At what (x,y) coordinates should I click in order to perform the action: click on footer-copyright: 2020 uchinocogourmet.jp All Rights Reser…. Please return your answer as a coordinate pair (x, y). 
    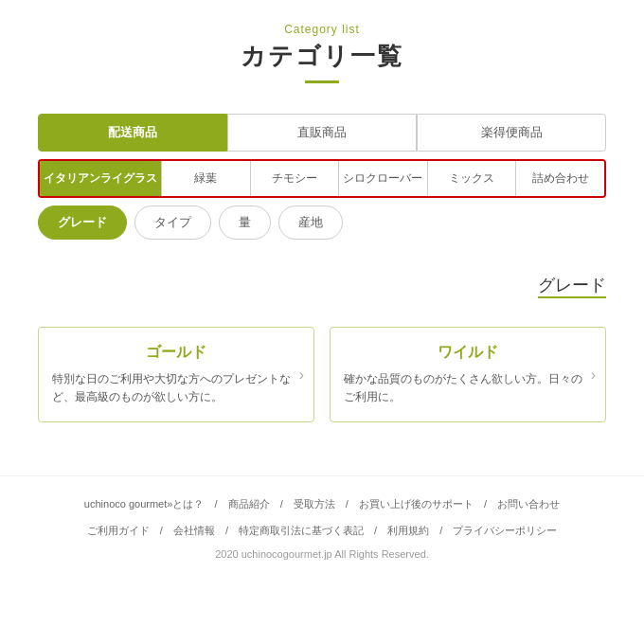
    Looking at the image, I should click on (322, 554).